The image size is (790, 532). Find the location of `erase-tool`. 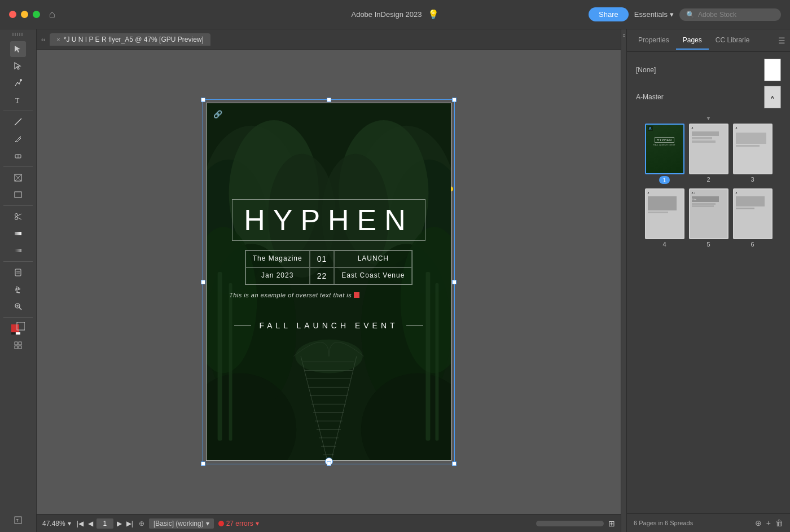

erase-tool is located at coordinates (18, 156).